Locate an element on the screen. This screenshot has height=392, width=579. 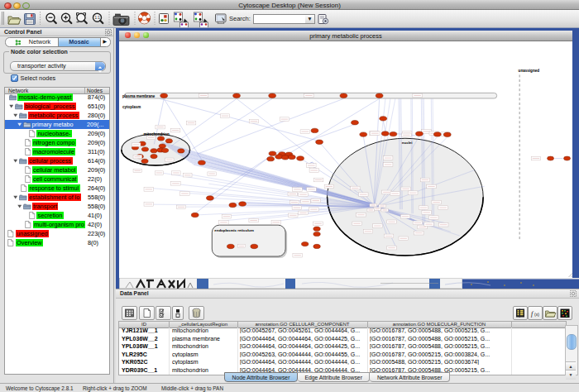
svg-text: cytoplasm is located at coordinates (132, 106).